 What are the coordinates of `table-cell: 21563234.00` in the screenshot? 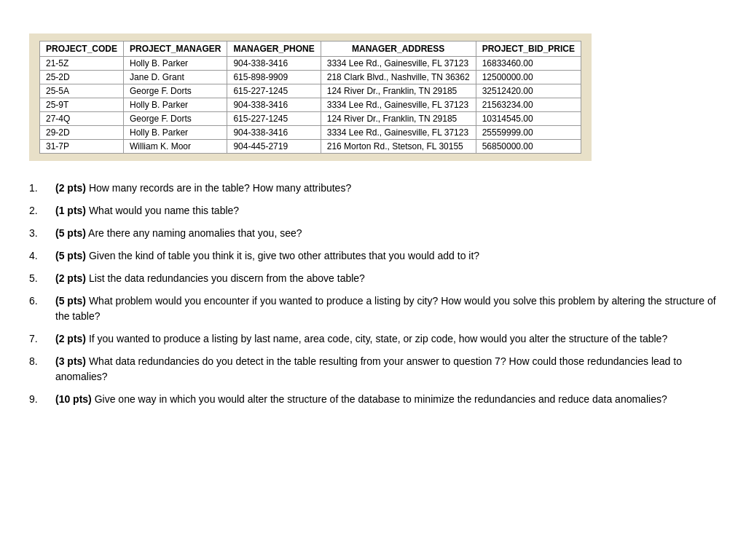 It's located at (528, 105).